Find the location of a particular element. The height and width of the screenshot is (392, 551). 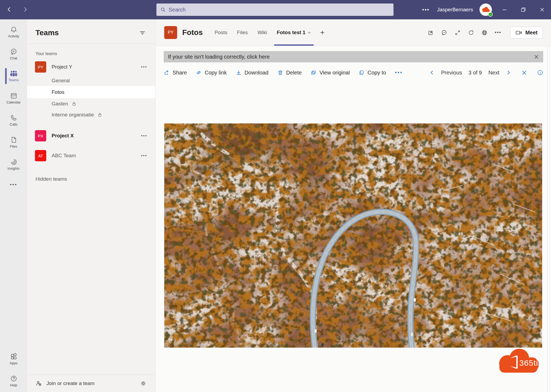

rail-item-apps: Apps is located at coordinates (13, 359).